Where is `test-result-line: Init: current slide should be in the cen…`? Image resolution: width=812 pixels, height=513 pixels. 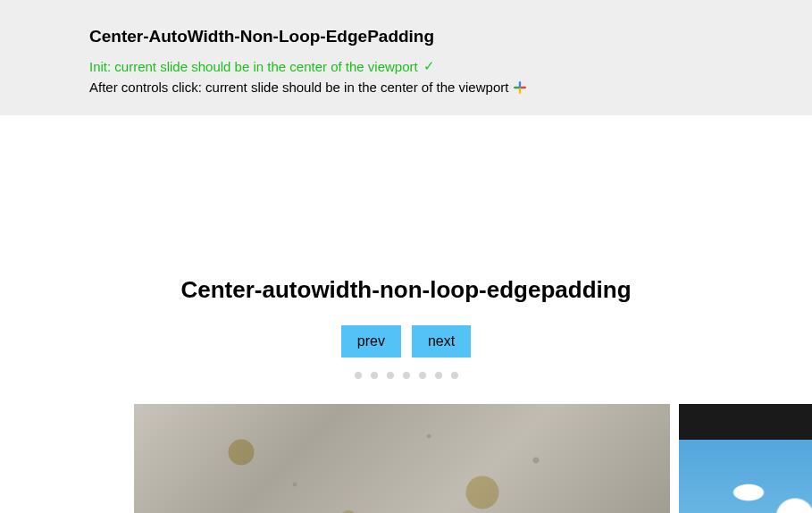
test-result-line: Init: current slide should be in the cen… is located at coordinates (402, 66).